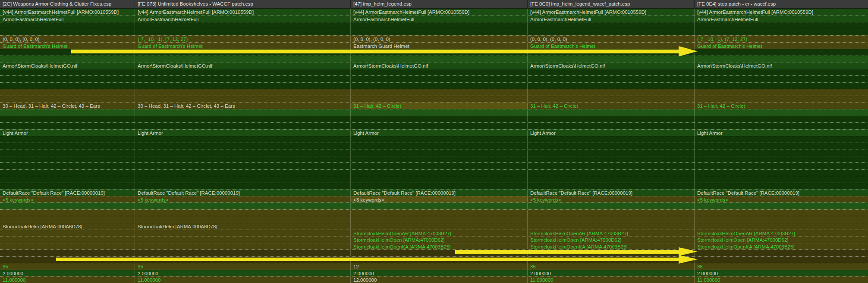  What do you see at coordinates (781, 39) in the screenshot?
I see `grid-cell: (-7, -10, -1), (7, 12, 27)` at bounding box center [781, 39].